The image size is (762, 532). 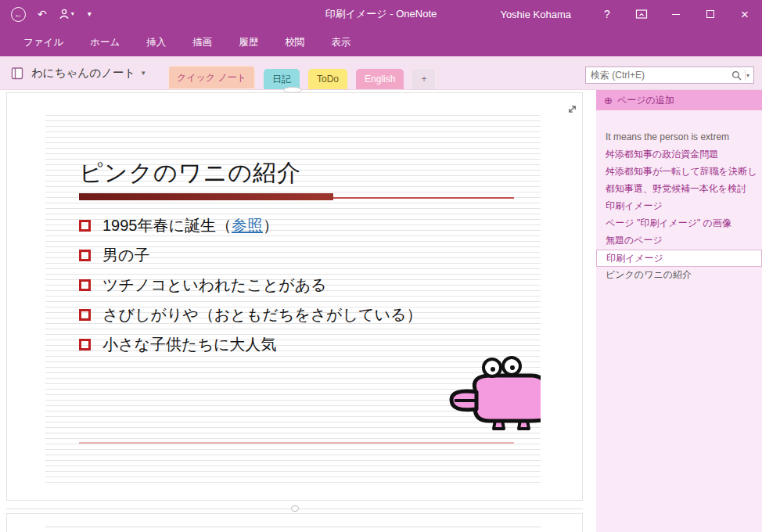 What do you see at coordinates (52, 14) in the screenshot?
I see `quick-access-toolbar: ← ↶ ▾ ▾` at bounding box center [52, 14].